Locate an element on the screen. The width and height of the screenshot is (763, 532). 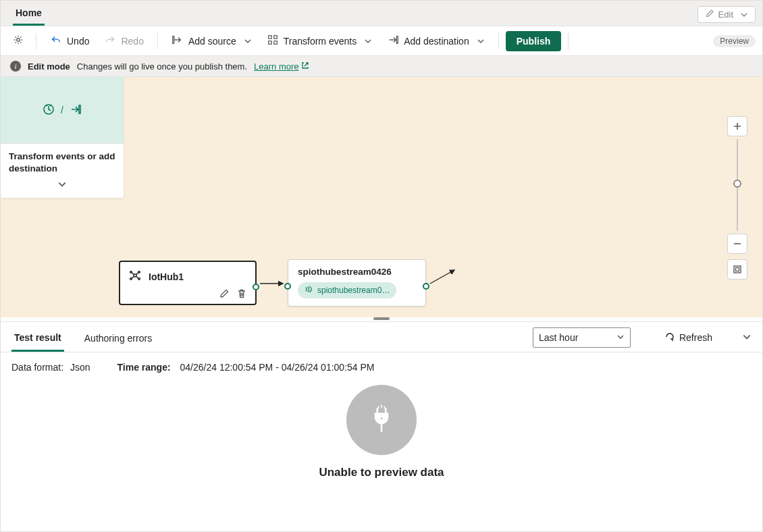
delete-node-button is located at coordinates (242, 294).